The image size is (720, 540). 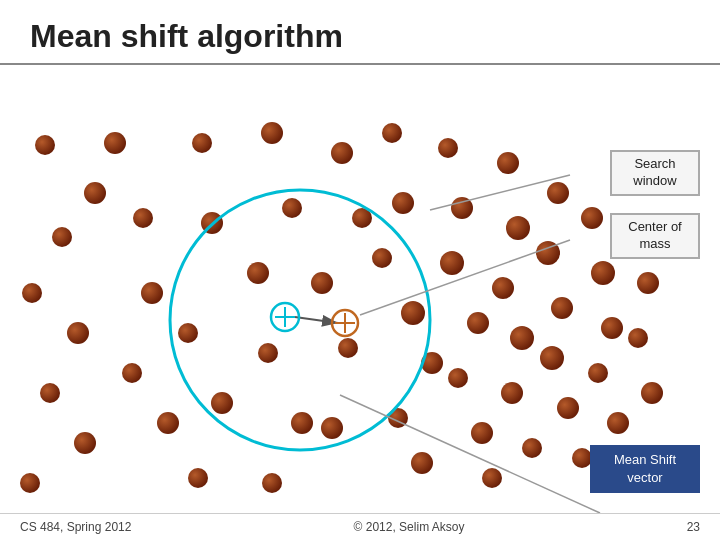 I want to click on crosshair-center-of-mass, so click(x=345, y=323).